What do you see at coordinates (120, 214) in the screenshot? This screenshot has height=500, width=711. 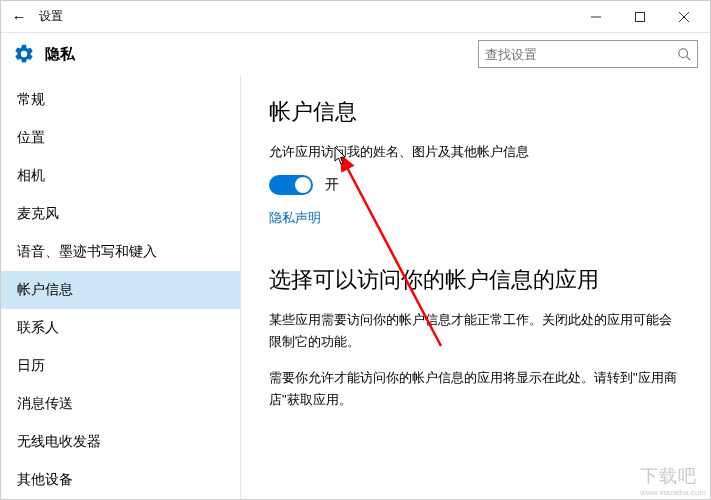 I see `sidebar-item-microphone: 麦克风` at bounding box center [120, 214].